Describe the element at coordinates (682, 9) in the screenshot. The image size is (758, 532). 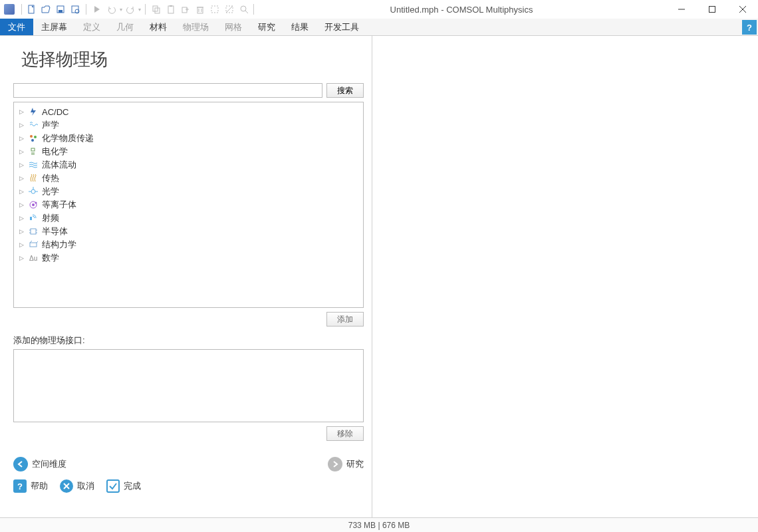
I see `minimize-button` at that location.